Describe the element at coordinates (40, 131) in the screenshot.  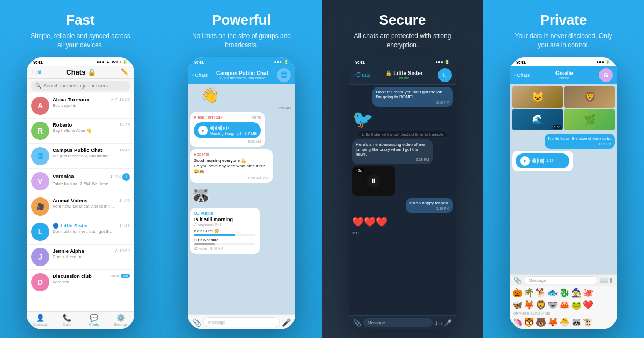
I see `avatar: R` at that location.